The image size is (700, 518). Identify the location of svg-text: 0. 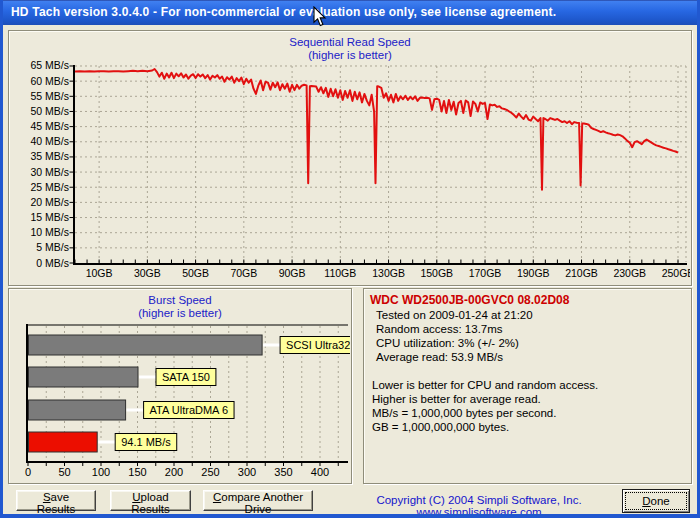
(28, 472).